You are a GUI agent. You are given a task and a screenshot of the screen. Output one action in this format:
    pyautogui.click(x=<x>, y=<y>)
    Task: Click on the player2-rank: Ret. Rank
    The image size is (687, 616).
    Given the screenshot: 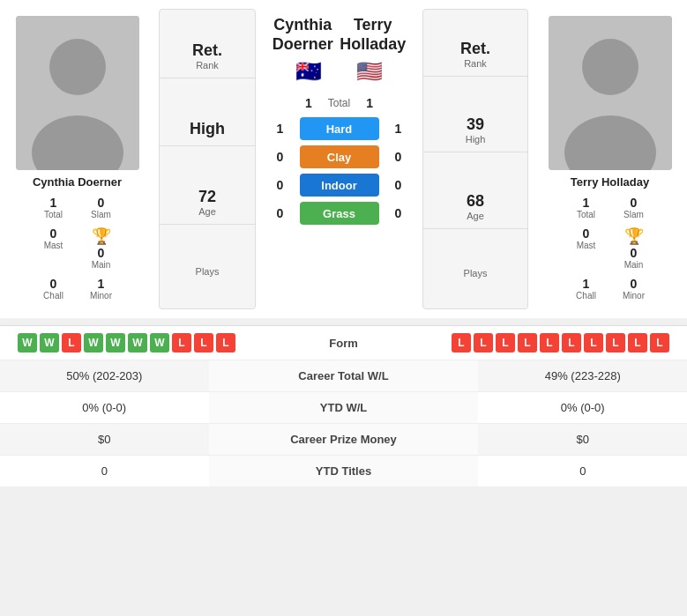 What is the action you would take?
    pyautogui.click(x=475, y=55)
    